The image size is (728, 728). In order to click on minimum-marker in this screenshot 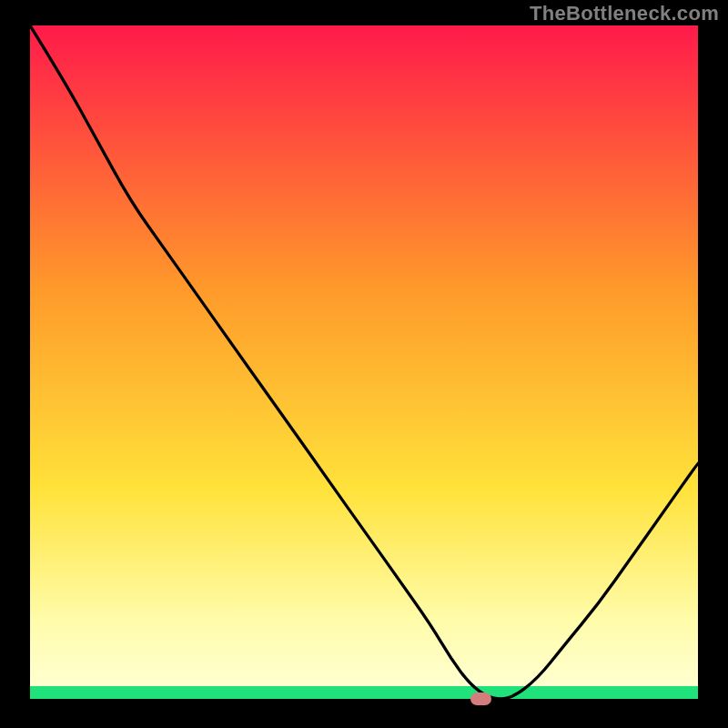, I will do `click(480, 699)`.